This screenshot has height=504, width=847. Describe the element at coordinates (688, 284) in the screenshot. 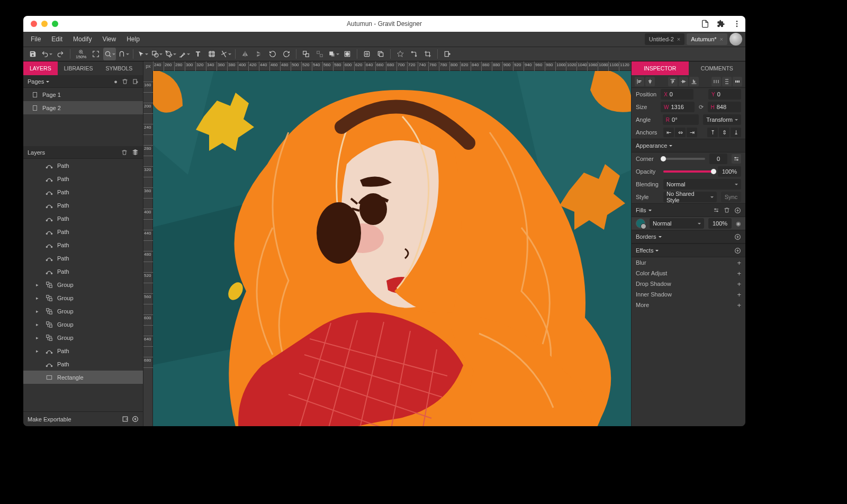

I see `effect-row: Drop Shadow+` at that location.